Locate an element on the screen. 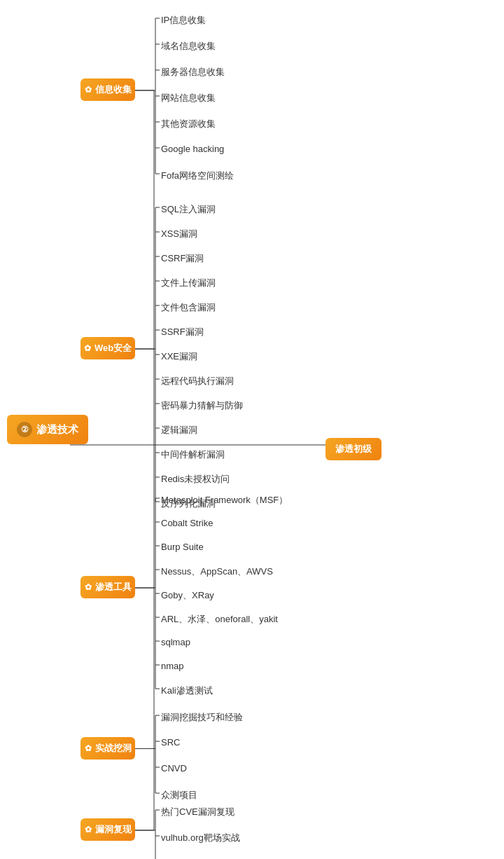  leaf-item: Burp Suite is located at coordinates (182, 547).